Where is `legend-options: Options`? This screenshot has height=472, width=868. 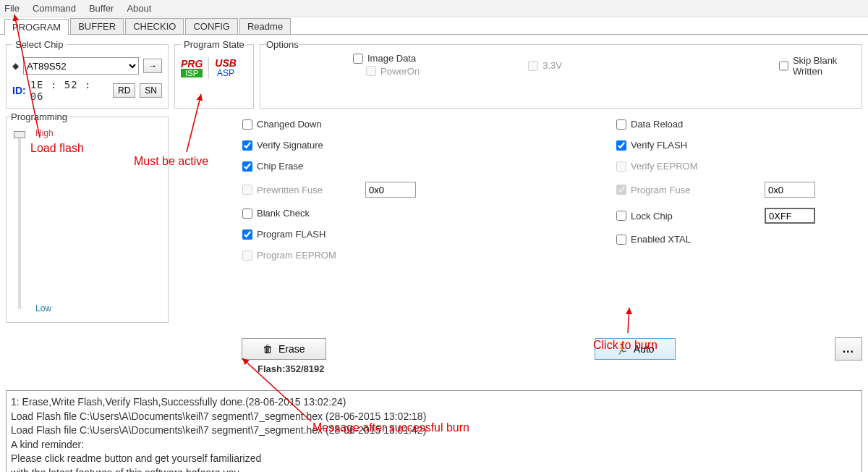
legend-options: Options is located at coordinates (282, 45).